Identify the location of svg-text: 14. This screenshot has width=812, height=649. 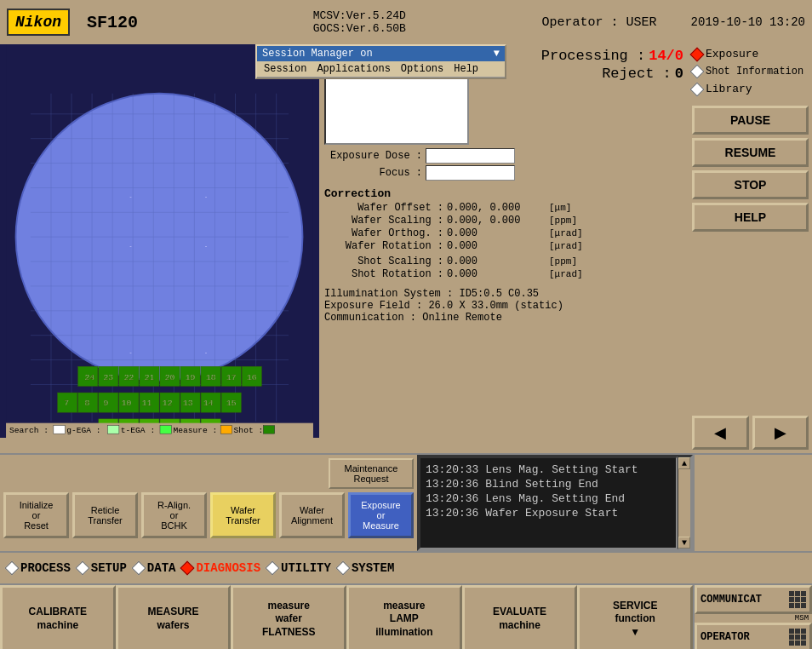
(209, 404).